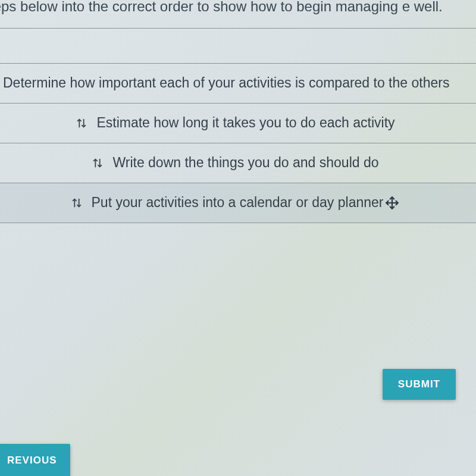 Image resolution: width=476 pixels, height=476 pixels. Describe the element at coordinates (238, 203) in the screenshot. I see `sortable-item-selected: Put your activities into a calendar or d…` at that location.